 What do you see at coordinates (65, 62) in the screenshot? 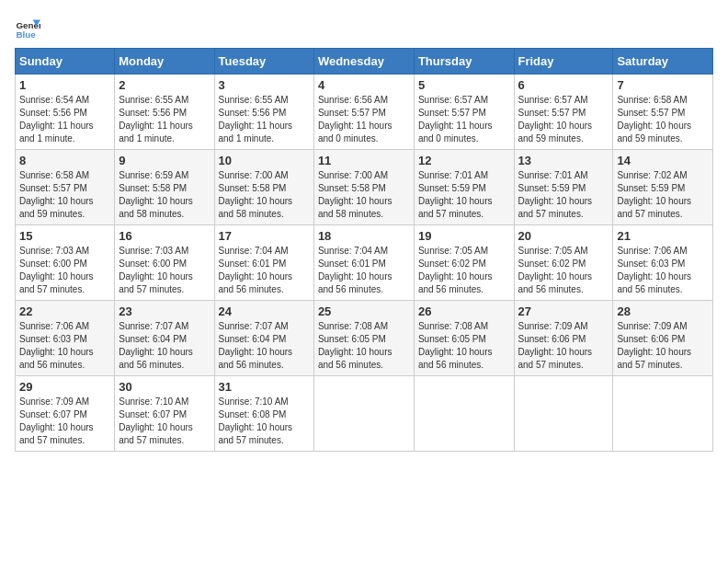
I see `calendar-header-sunday: Sunday` at bounding box center [65, 62].